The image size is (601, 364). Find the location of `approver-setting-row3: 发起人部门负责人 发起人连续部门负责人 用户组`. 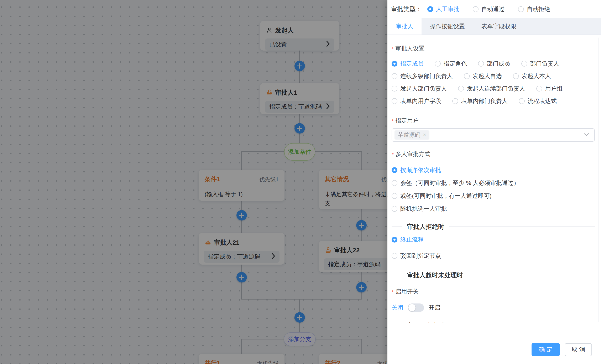

approver-setting-row3: 发起人部门负责人 发起人连续部门负责人 用户组 is located at coordinates (493, 89).